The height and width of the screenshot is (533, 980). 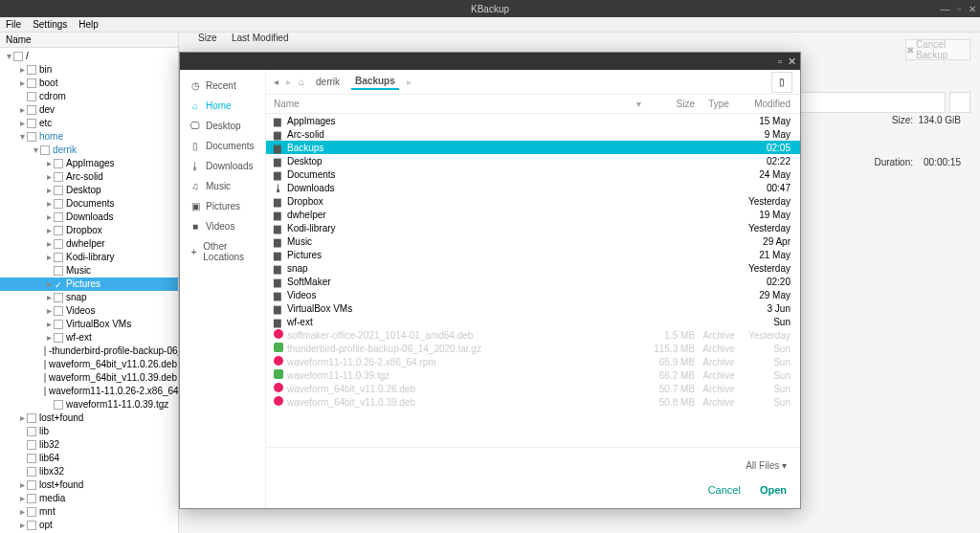 I want to click on file-row: ▆Videos29 May, so click(x=533, y=295).